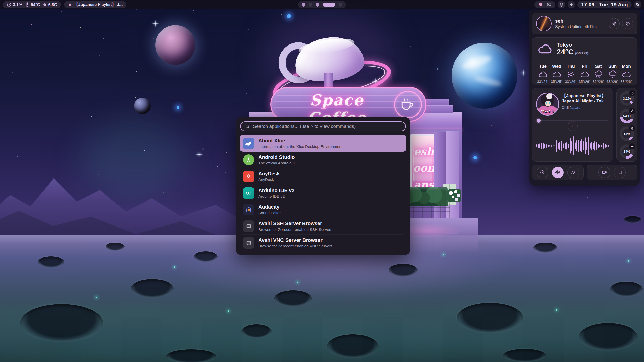  Describe the element at coordinates (323, 243) in the screenshot. I see `app-list-item: Avahi VNC Server Browser Browse for Zero…` at that location.